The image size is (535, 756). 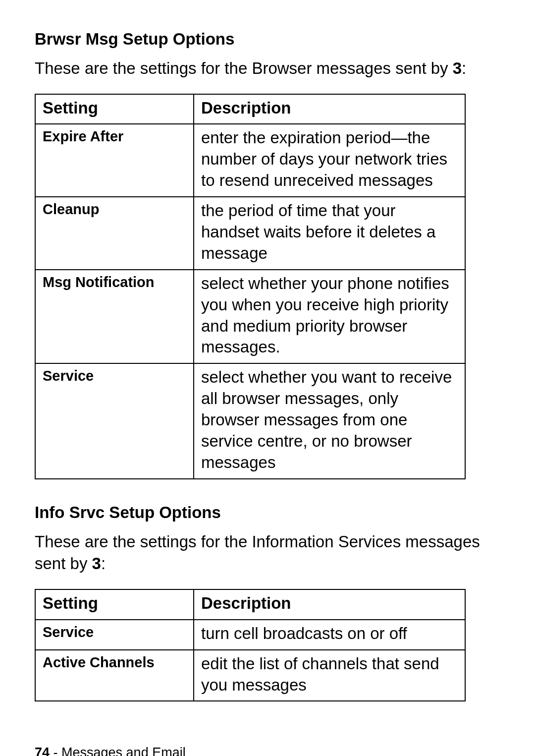 What do you see at coordinates (329, 421) in the screenshot?
I see `setting-description: select whether you want to receive all b…` at bounding box center [329, 421].